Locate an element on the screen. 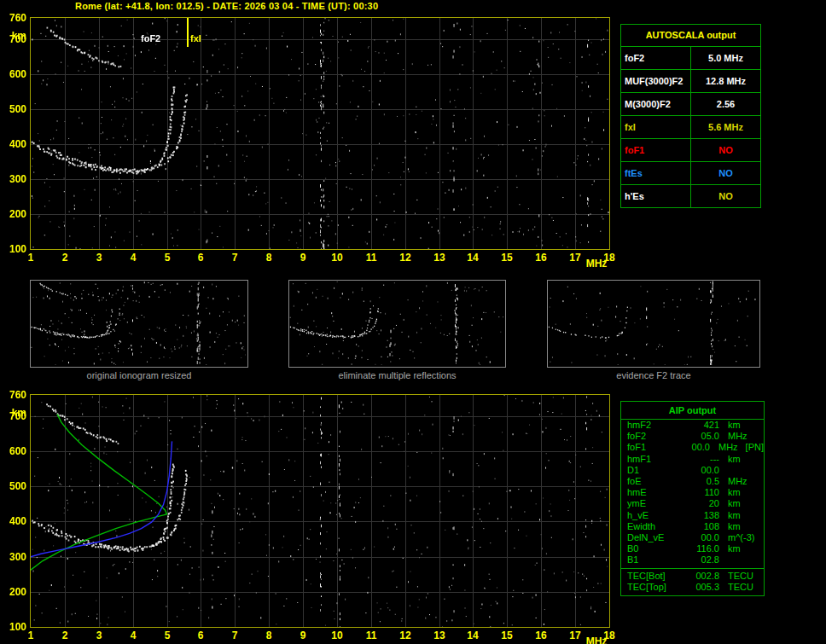 The width and height of the screenshot is (826, 644). thumbnail-original-caption: original ionogram resized is located at coordinates (139, 375).